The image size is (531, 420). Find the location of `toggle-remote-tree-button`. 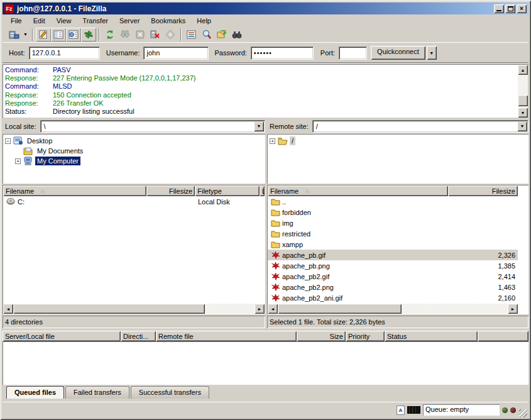

toggle-remote-tree-button is located at coordinates (74, 35).